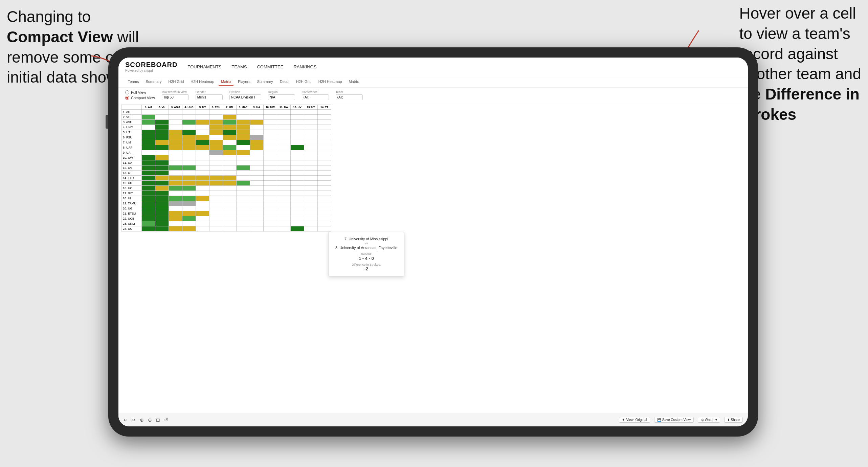 The height and width of the screenshot is (467, 868). I want to click on filter-gender-select: Men's, so click(209, 97).